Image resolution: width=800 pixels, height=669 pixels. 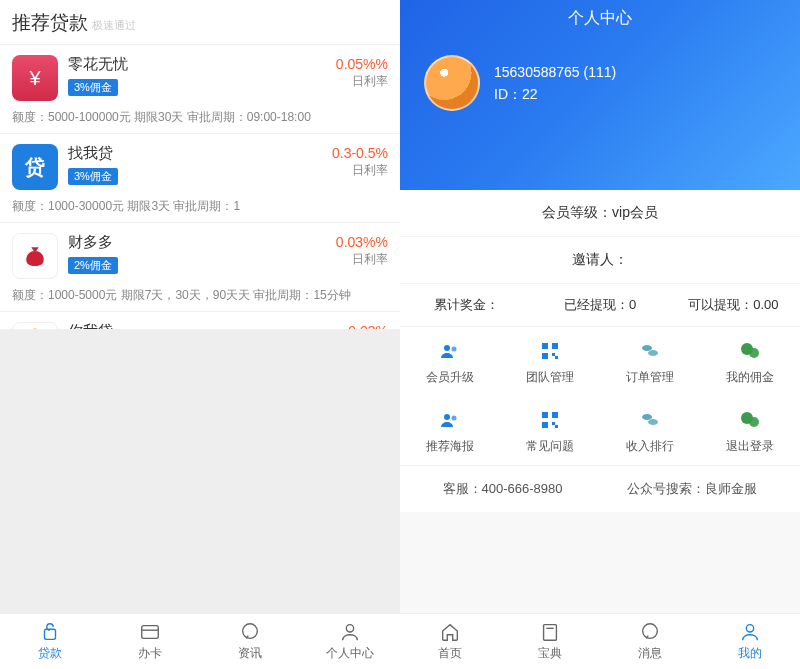 I want to click on loan-item: 贷 找我贷 3%佣金 0.3-0.5% 日利率 额度：1000-30000元 期…, so click(x=200, y=178).